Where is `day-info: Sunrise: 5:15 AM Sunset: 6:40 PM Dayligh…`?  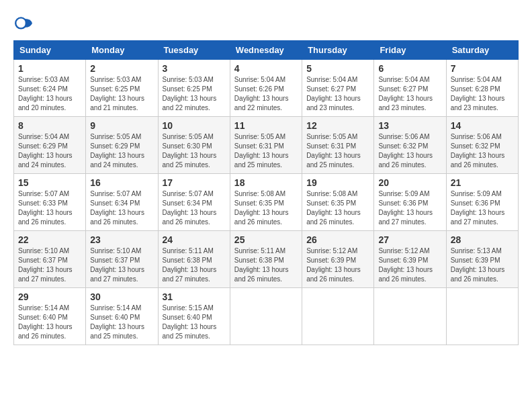 day-info: Sunrise: 5:15 AM Sunset: 6:40 PM Dayligh… is located at coordinates (194, 322).